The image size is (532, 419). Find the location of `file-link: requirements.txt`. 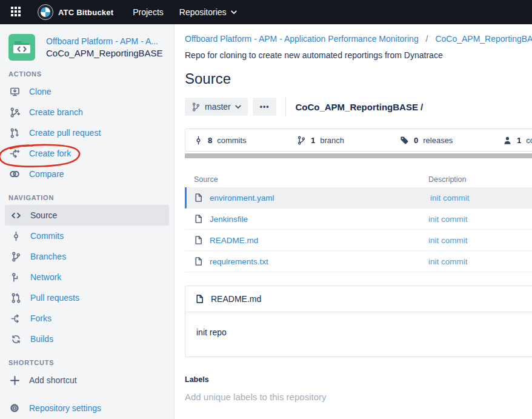

file-link: requirements.txt is located at coordinates (239, 262).